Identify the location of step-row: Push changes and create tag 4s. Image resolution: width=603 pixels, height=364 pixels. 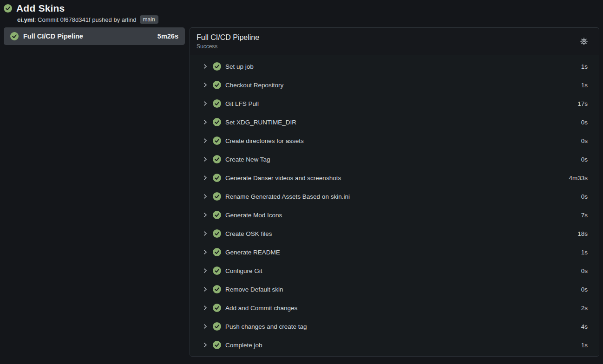
(394, 326).